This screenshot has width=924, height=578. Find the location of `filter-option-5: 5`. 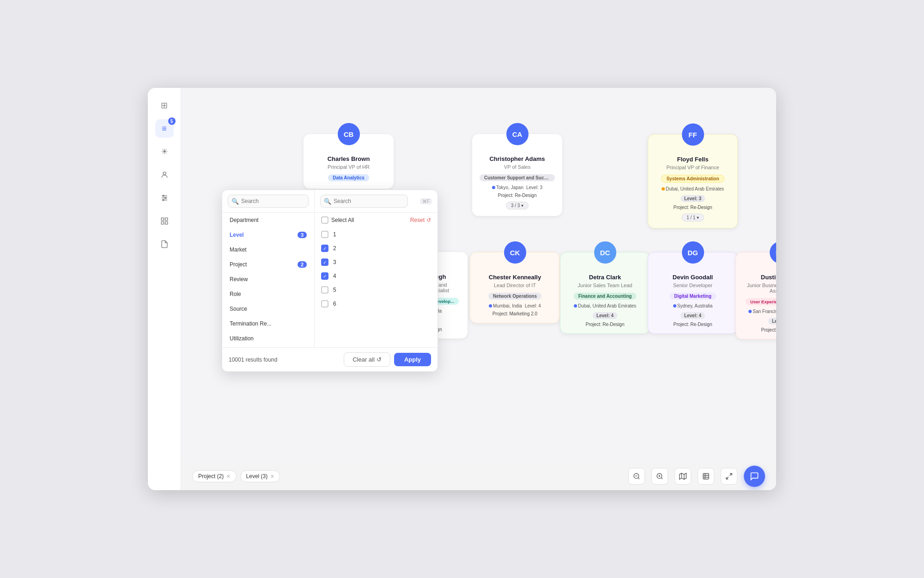

filter-option-5: 5 is located at coordinates (376, 290).